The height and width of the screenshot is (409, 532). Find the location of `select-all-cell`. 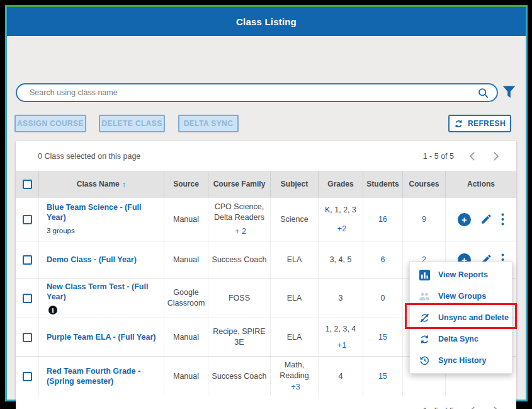

select-all-cell is located at coordinates (28, 184).